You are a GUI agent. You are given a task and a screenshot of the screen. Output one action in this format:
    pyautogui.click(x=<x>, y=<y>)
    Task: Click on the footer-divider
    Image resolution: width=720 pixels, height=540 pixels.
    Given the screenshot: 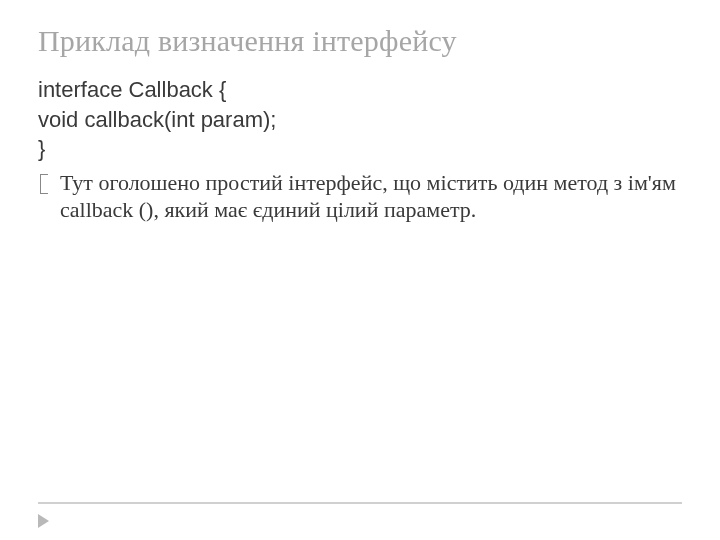 What is the action you would take?
    pyautogui.click(x=360, y=503)
    